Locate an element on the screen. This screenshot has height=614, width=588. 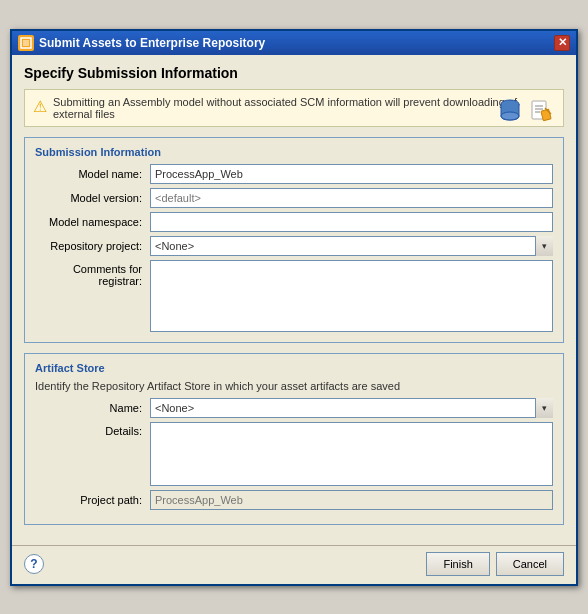
artifact-name-select: <None> is located at coordinates (352, 408).